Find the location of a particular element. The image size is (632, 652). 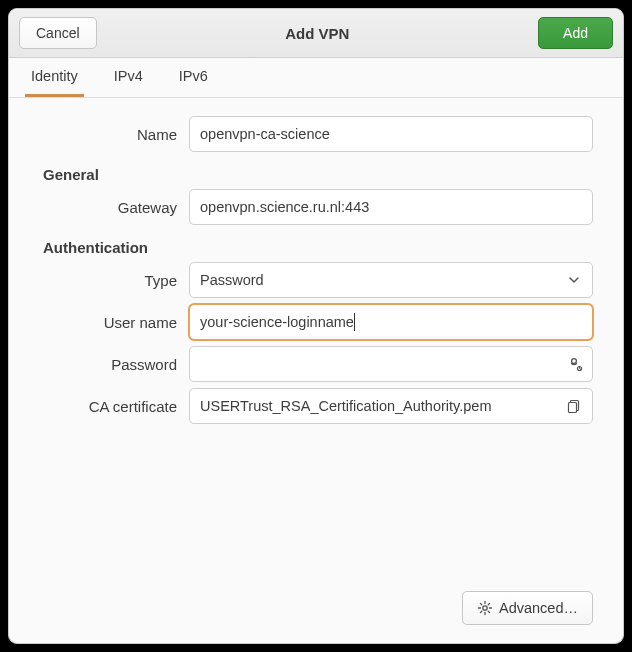

type-value: Password is located at coordinates (232, 280).